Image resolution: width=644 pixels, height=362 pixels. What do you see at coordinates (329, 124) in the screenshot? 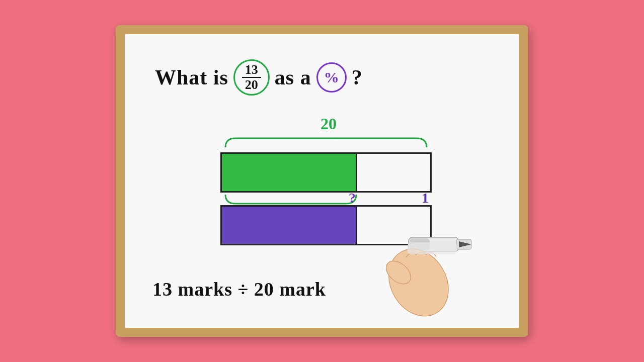
I see `green-top-label: 20` at bounding box center [329, 124].